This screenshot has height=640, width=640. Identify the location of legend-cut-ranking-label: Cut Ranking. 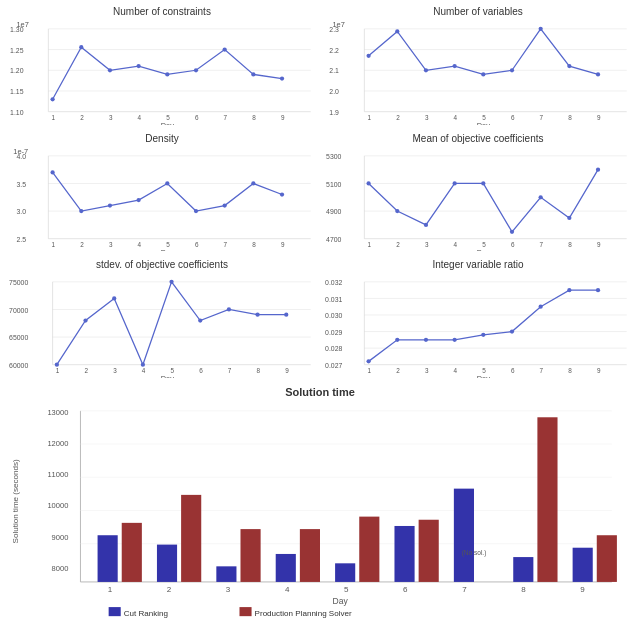
(146, 614).